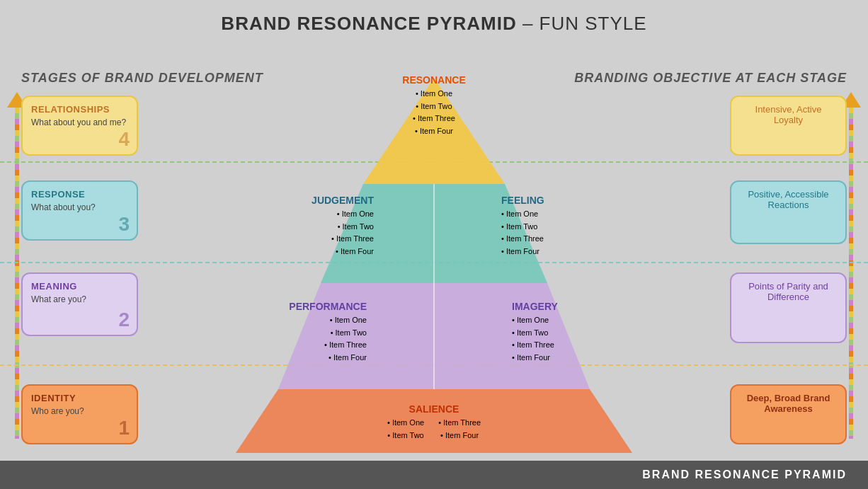 The width and height of the screenshot is (868, 489). Describe the element at coordinates (323, 214) in the screenshot. I see `judgement-item-1: Item One` at that location.